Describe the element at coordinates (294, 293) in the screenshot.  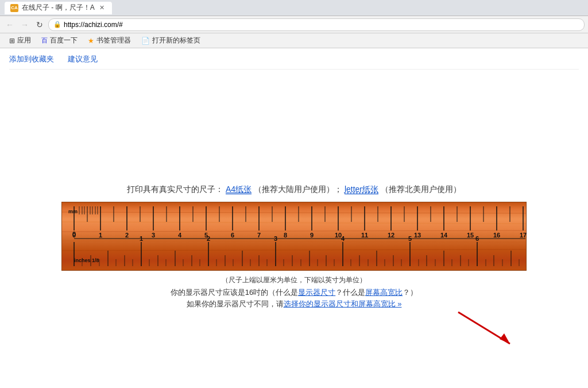
I see `monitor-size-info: 你的显示器尺寸应该是16吋的（什么是显示器尺寸？什么是屏幕高宽比？）` at that location.